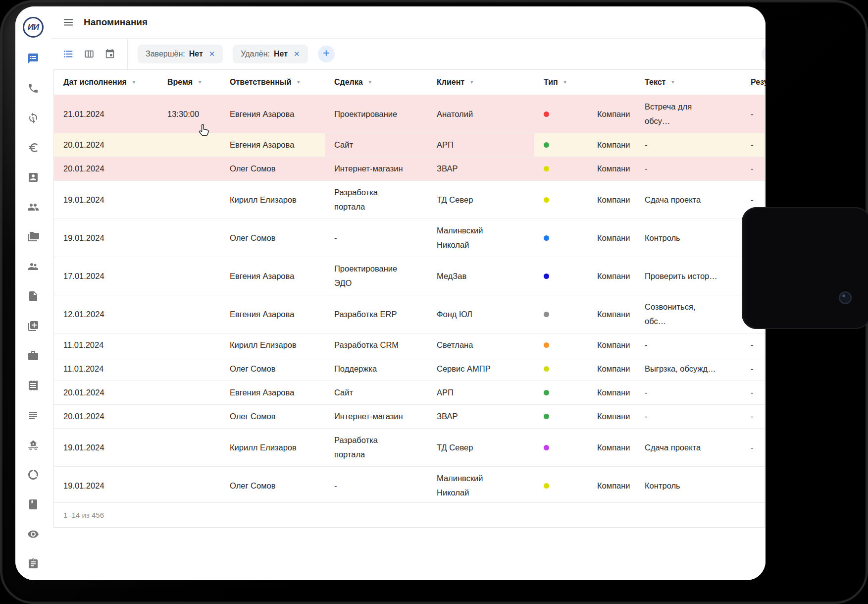 Image resolution: width=868 pixels, height=604 pixels. What do you see at coordinates (189, 82) in the screenshot?
I see `column-header: Время▼` at bounding box center [189, 82].